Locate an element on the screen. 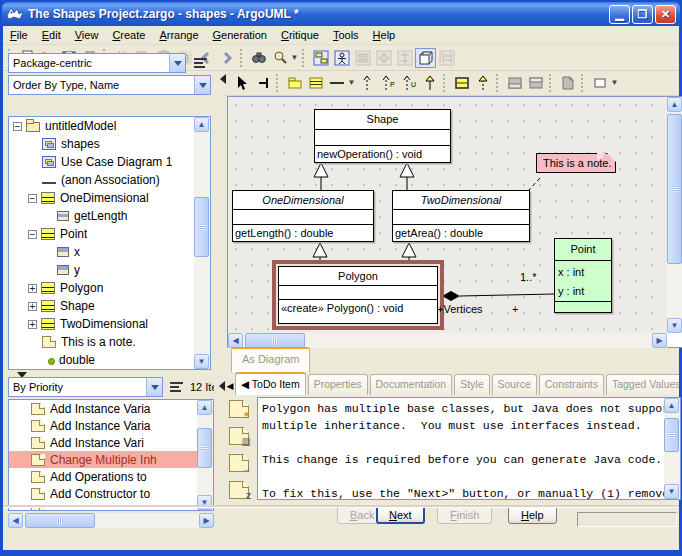 The width and height of the screenshot is (682, 556). class-tool-icon is located at coordinates (316, 83).